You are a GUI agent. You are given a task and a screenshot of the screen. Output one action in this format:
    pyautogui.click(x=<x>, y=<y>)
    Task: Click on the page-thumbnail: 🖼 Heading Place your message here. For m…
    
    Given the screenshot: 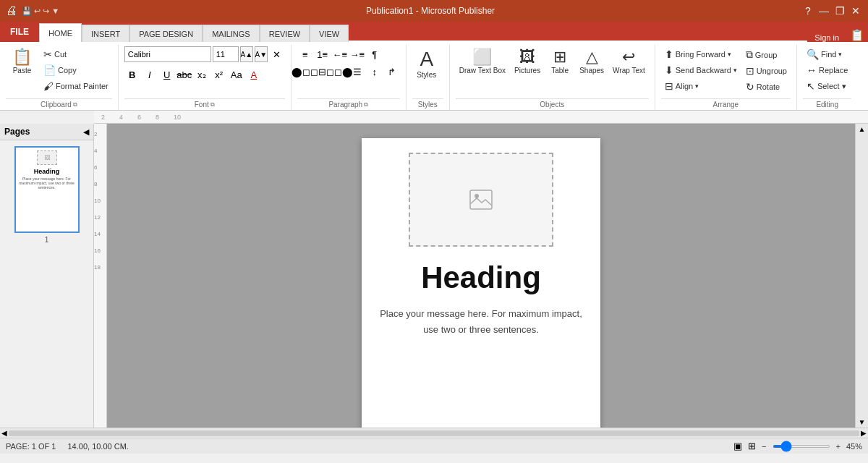 What is the action you would take?
    pyautogui.click(x=47, y=190)
    